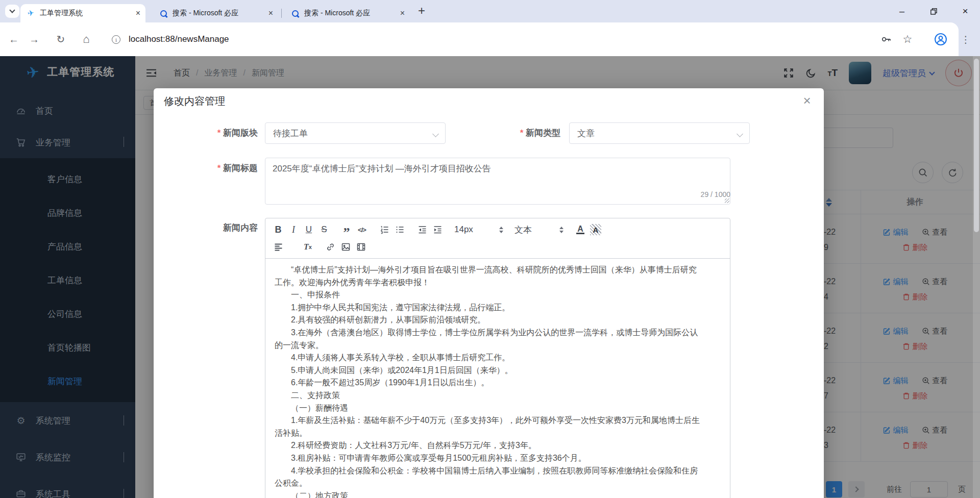  I want to click on bookmark-star-icon: ☆, so click(908, 39).